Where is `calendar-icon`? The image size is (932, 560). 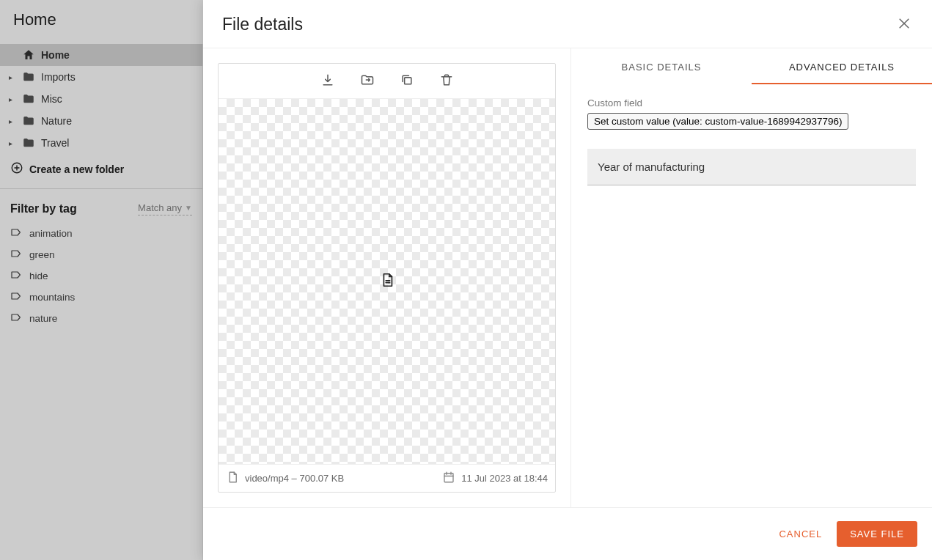
calendar-icon is located at coordinates (449, 478).